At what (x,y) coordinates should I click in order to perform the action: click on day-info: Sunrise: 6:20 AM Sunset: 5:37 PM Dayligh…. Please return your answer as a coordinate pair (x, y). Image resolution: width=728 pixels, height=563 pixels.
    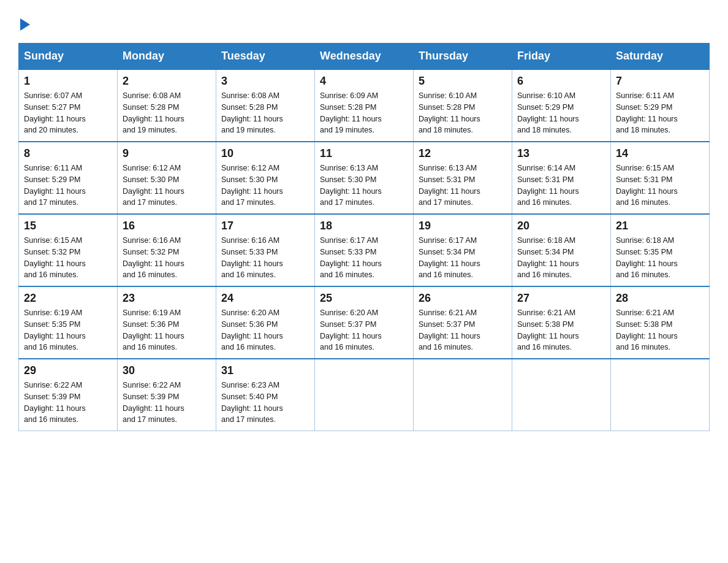
    Looking at the image, I should click on (364, 330).